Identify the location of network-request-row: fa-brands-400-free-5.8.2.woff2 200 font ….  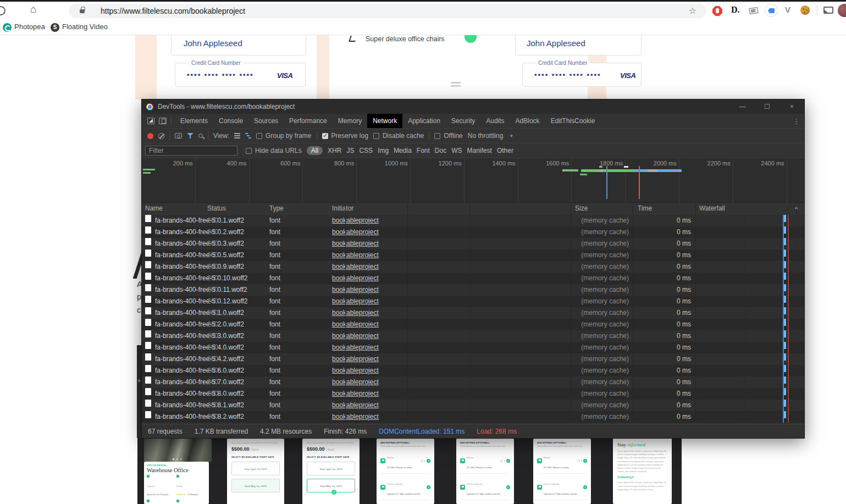
(473, 417).